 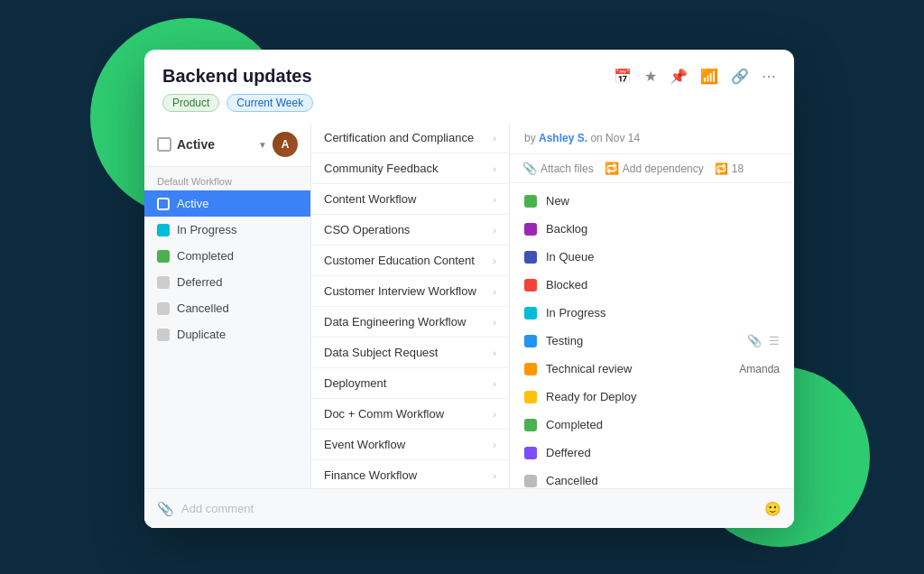 What do you see at coordinates (494, 199) in the screenshot?
I see `arrow-icon-2: ›` at bounding box center [494, 199].